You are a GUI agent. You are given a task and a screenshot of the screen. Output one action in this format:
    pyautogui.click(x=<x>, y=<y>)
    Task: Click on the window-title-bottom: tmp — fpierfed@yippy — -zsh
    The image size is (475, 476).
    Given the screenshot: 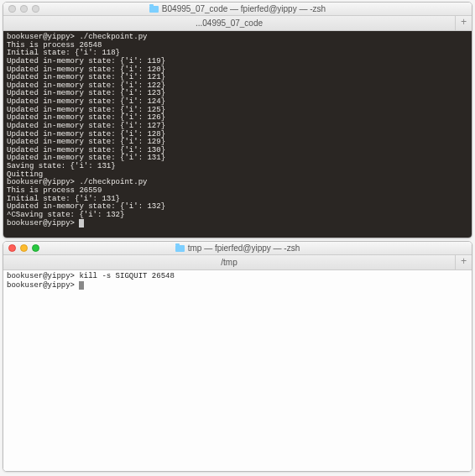 What is the action you would take?
    pyautogui.click(x=238, y=248)
    